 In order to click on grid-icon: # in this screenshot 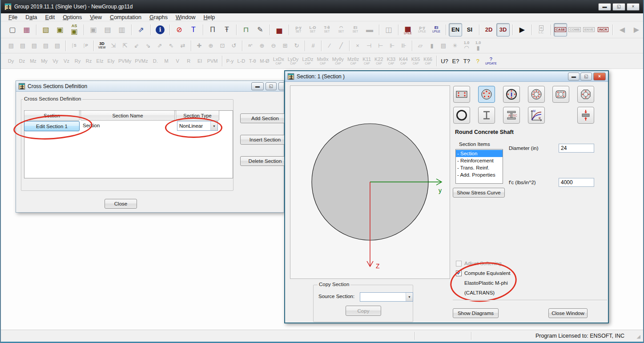, I will do `click(313, 46)`.